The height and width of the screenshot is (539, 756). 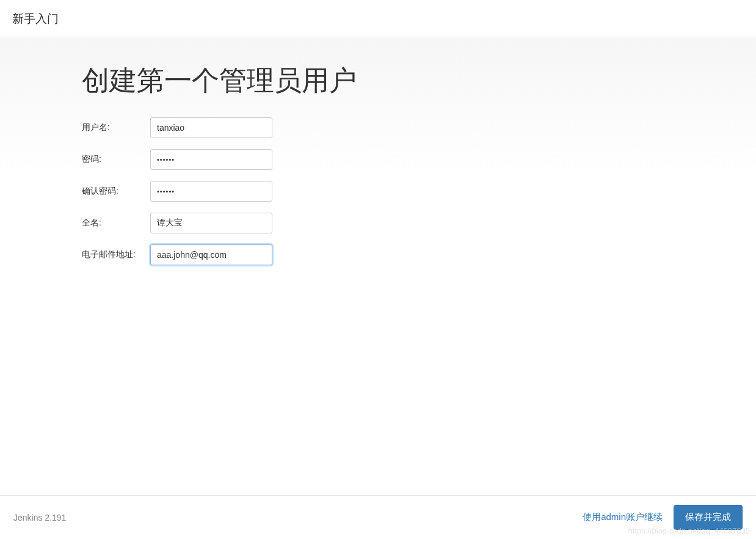 What do you see at coordinates (211, 191) in the screenshot?
I see `confirm-password-input` at bounding box center [211, 191].